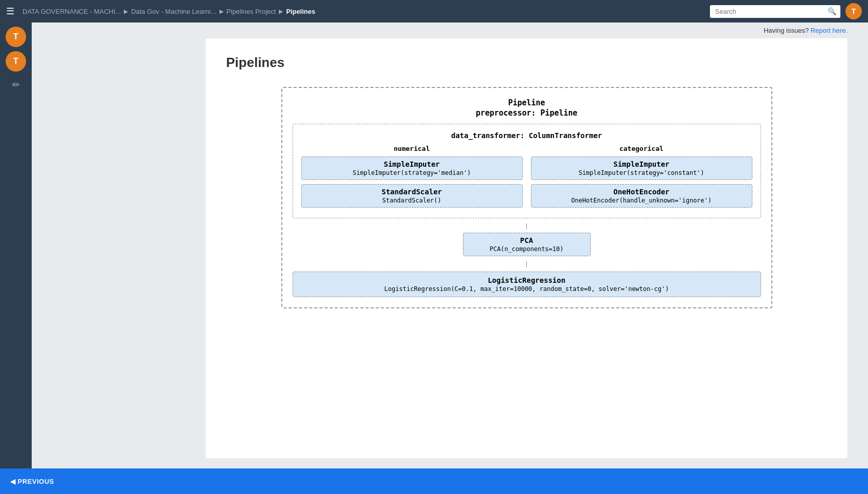 This screenshot has height=494, width=868. Describe the element at coordinates (527, 289) in the screenshot. I see `lr-params: LogisticRegression(C=0.1, max_iter=10000…` at that location.